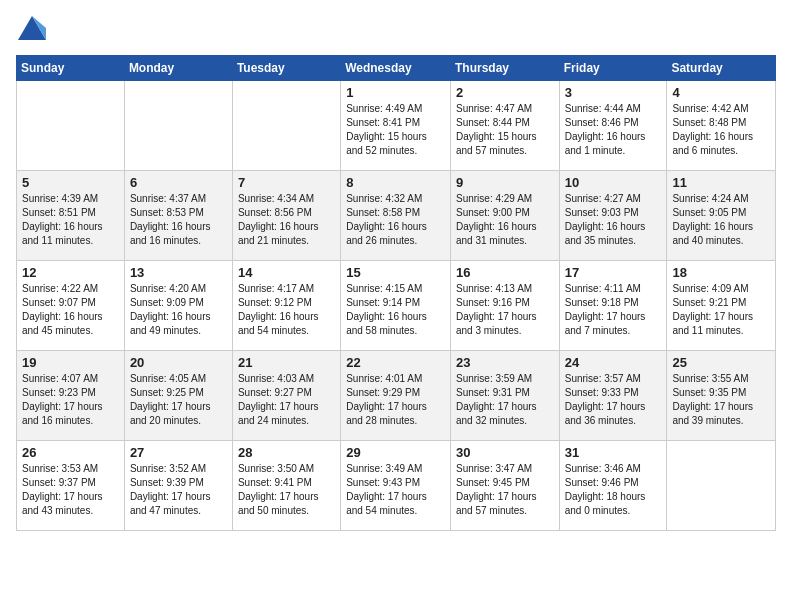  Describe the element at coordinates (286, 396) in the screenshot. I see `calendar-cell: 21Sunrise: 4:03 AM Sunset: 9:27 PM Dayli…` at that location.